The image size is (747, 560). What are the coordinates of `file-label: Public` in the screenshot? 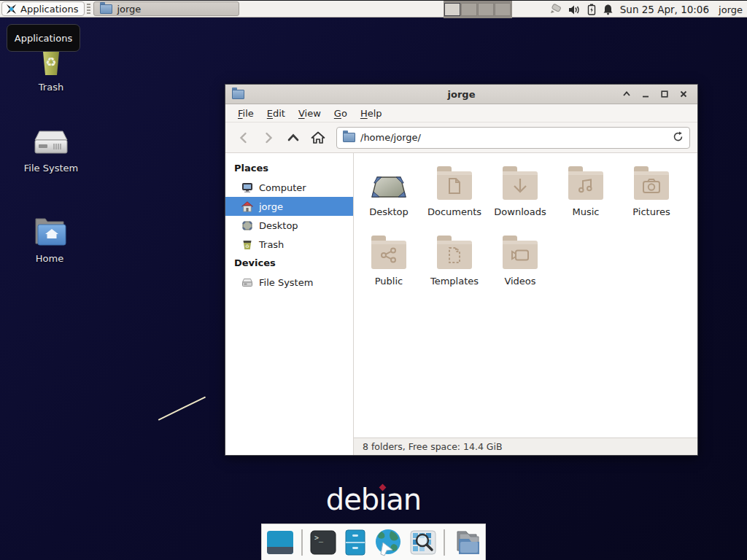 It's located at (389, 281).